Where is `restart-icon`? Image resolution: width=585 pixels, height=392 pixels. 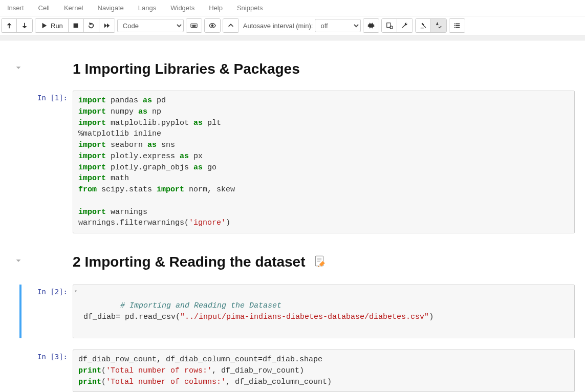
restart-icon is located at coordinates (91, 26).